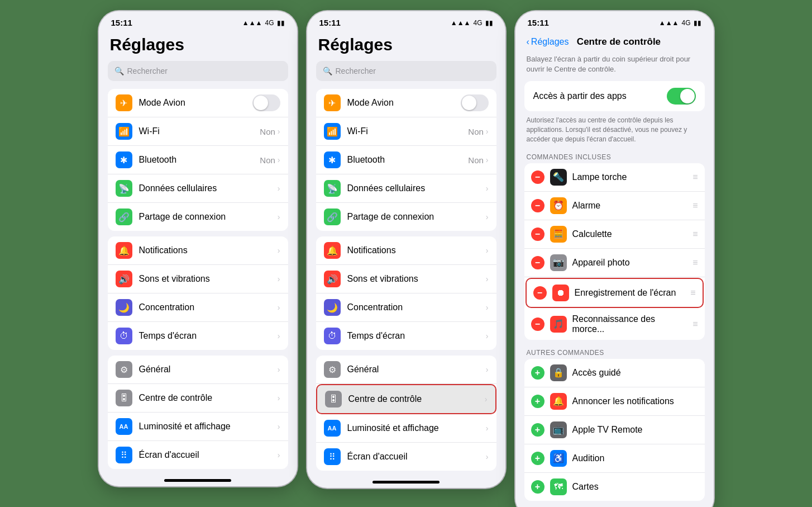 This screenshot has width=812, height=507. What do you see at coordinates (408, 160) in the screenshot?
I see `bluetooth-label-2: Bluetooth` at bounding box center [408, 160].